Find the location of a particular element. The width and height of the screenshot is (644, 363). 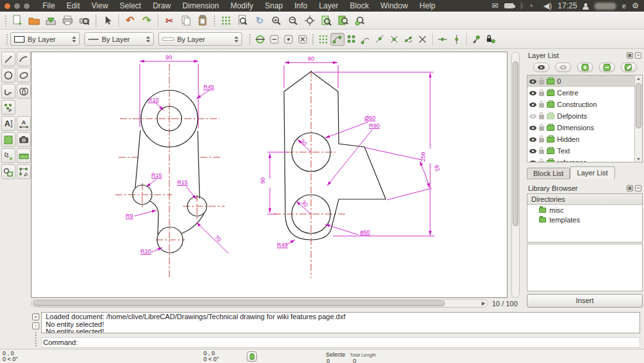

redraw-button: ↻ is located at coordinates (260, 21).